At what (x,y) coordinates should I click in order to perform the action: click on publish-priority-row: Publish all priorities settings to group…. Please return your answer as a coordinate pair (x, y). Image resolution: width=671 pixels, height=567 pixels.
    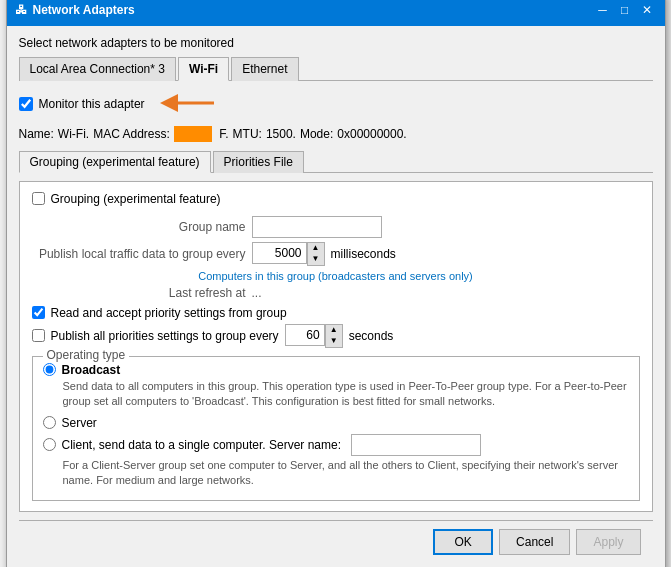
    Looking at the image, I should click on (336, 336).